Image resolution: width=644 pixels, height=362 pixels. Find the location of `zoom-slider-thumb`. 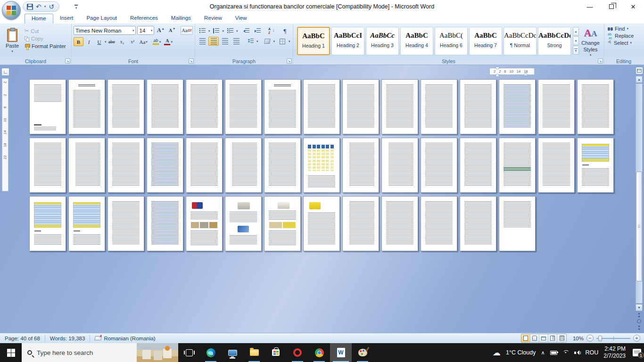

zoom-slider-thumb is located at coordinates (600, 338).